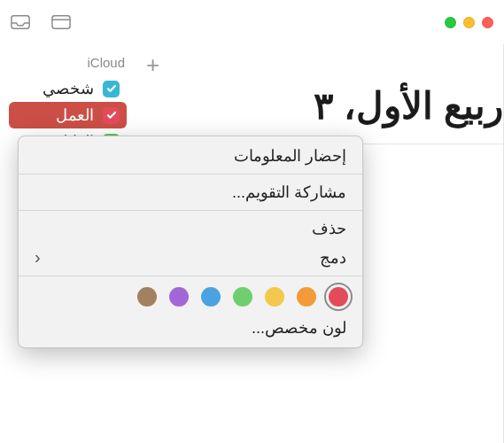 This screenshot has width=504, height=443. I want to click on color-swatch-green, so click(243, 297).